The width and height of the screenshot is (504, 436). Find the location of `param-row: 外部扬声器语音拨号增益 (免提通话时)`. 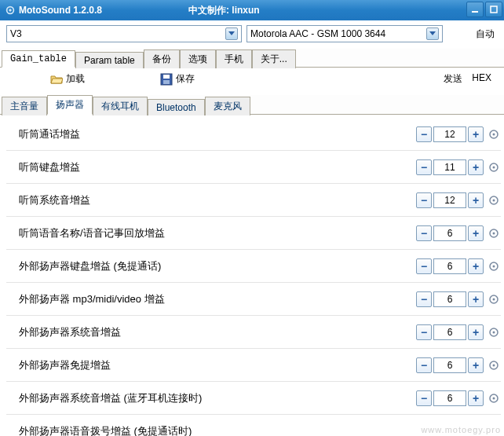

param-row: 外部扬声器语音拨号增益 (免提通话时) is located at coordinates (254, 426).